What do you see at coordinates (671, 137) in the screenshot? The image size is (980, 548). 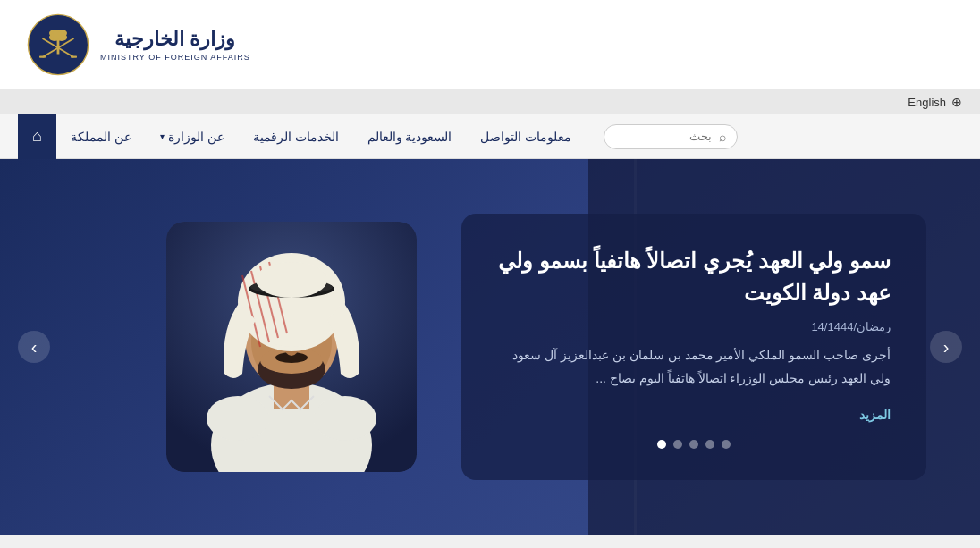 I see `search-box: ⌕` at bounding box center [671, 137].